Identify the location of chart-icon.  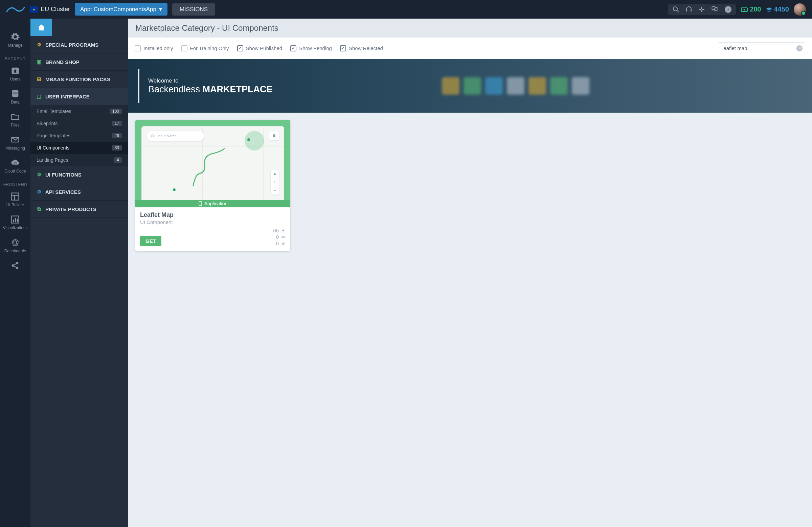
(15, 220).